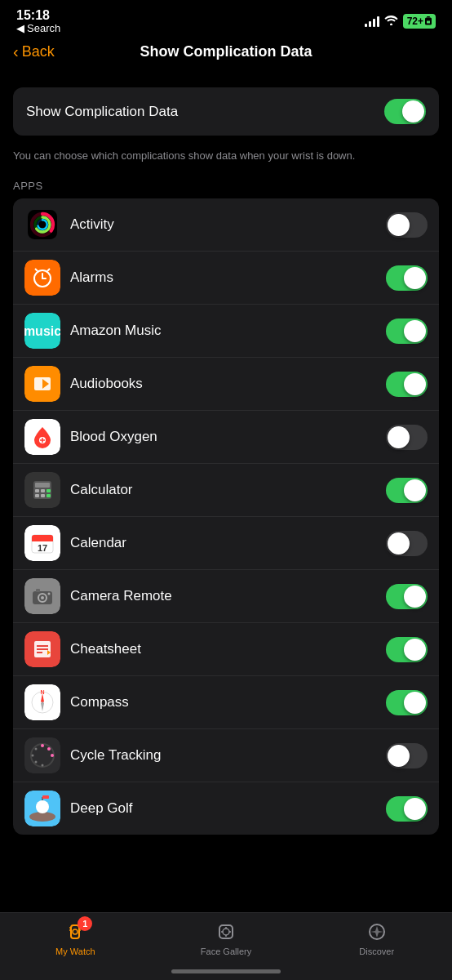 Image resolution: width=452 pixels, height=980 pixels. I want to click on toggle-amazon-music, so click(406, 332).